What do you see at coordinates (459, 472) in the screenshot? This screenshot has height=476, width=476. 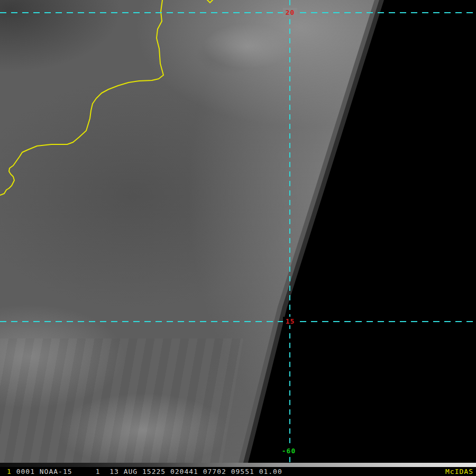 I see `mcidas-brand-label: McIDAS` at bounding box center [459, 472].